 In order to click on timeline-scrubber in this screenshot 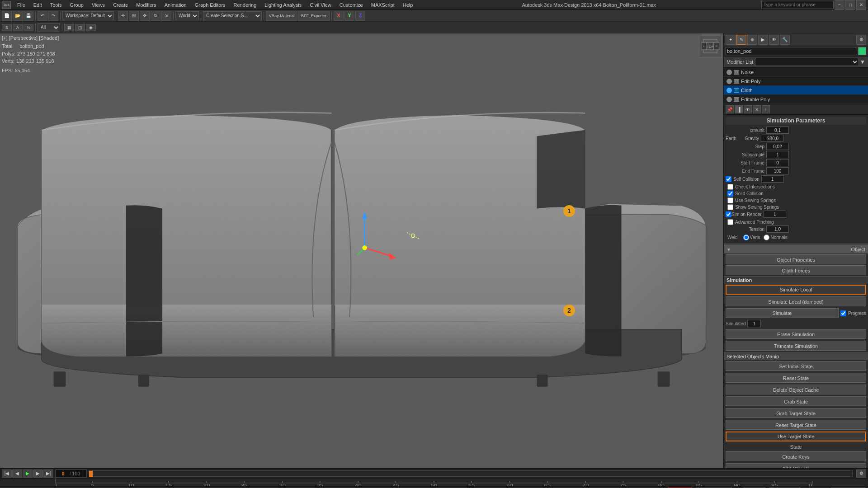, I will do `click(471, 474)`.